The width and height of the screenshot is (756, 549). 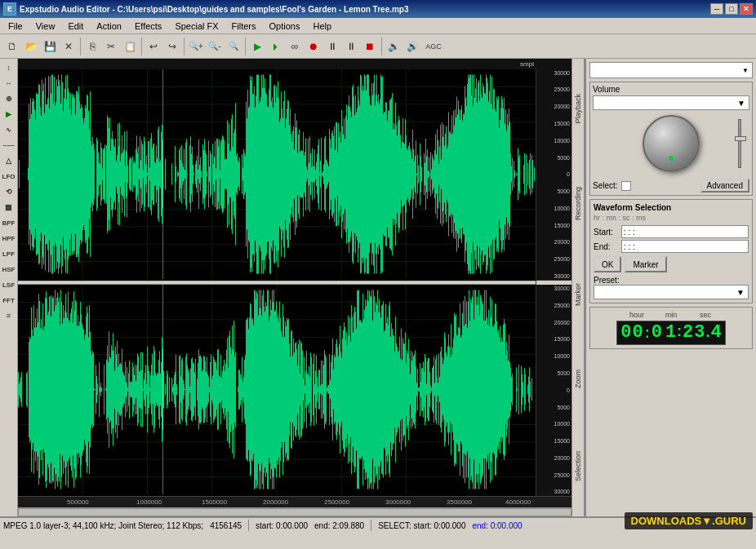 What do you see at coordinates (9, 285) in the screenshot?
I see `tool-lsf: LSF` at bounding box center [9, 285].